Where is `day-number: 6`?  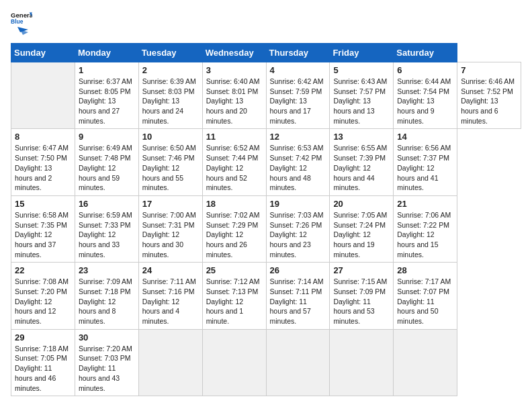
day-number: 6 is located at coordinates (425, 70).